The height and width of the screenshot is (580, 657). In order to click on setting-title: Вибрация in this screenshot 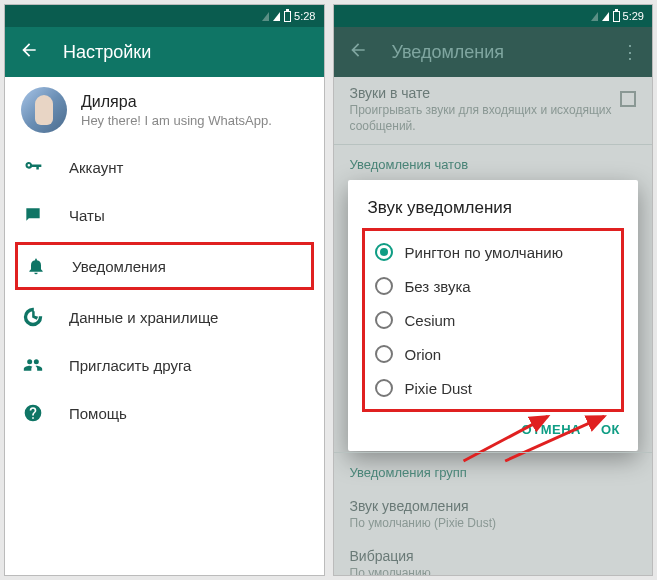, I will do `click(494, 556)`.